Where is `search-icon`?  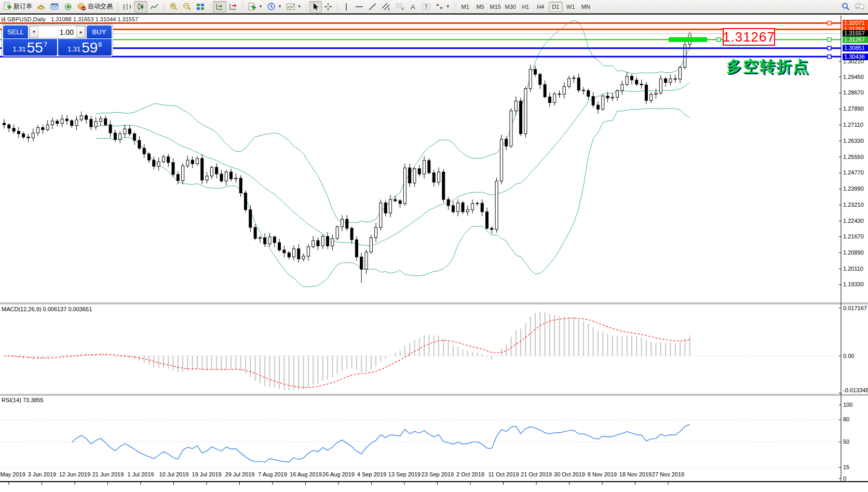 search-icon is located at coordinates (846, 7).